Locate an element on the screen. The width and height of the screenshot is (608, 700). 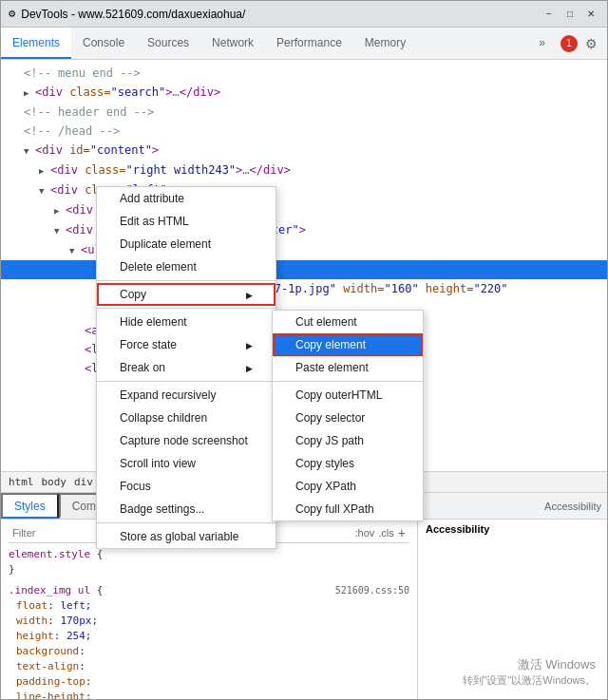
styles-selector: element.style is located at coordinates (49, 555).